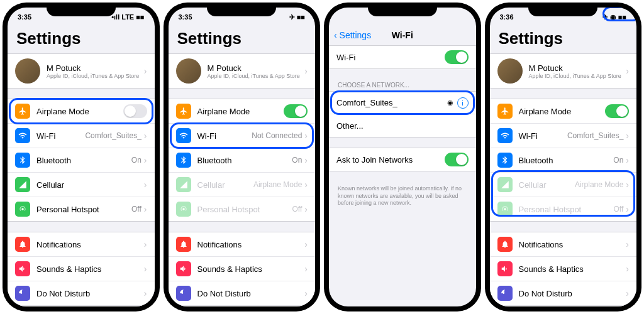 Image resolution: width=644 pixels, height=314 pixels. I want to click on status-indicators: ✈︎ ■■, so click(297, 18).